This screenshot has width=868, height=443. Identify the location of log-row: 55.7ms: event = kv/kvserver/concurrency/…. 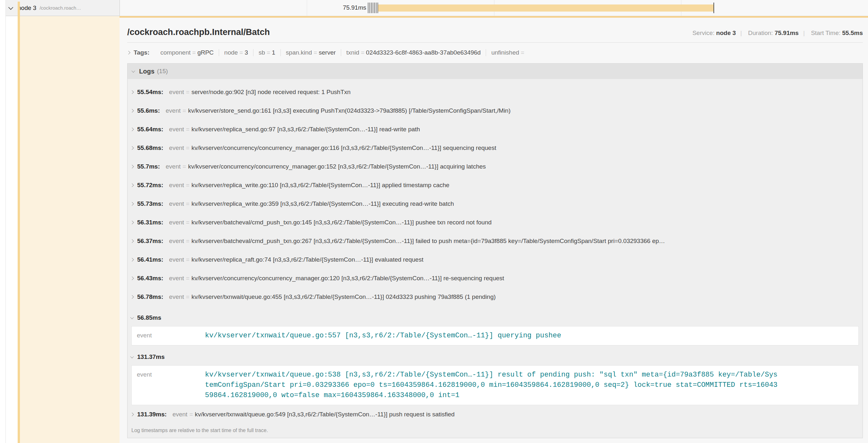
(495, 167).